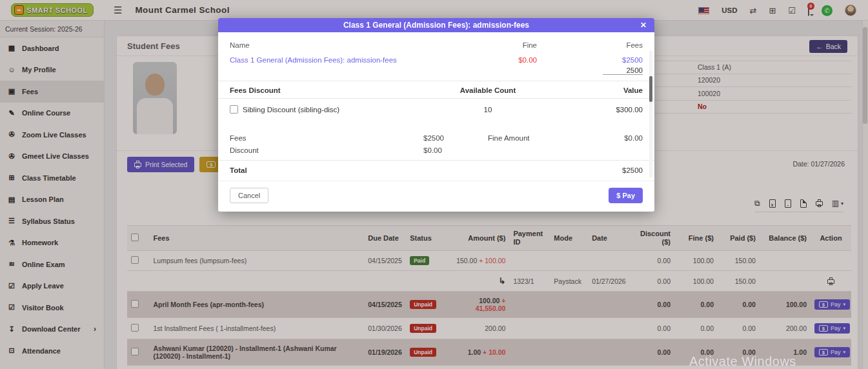  I want to click on close-icon: ✕, so click(643, 25).